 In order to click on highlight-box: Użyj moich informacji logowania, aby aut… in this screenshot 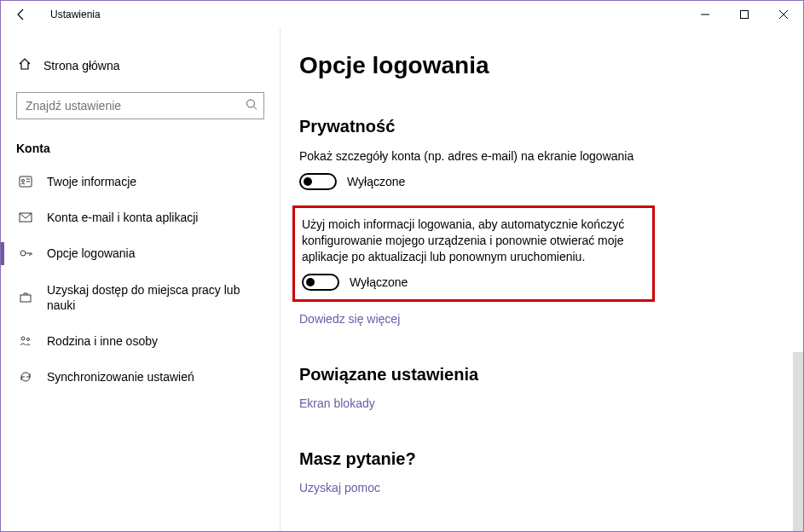, I will do `click(474, 254)`.